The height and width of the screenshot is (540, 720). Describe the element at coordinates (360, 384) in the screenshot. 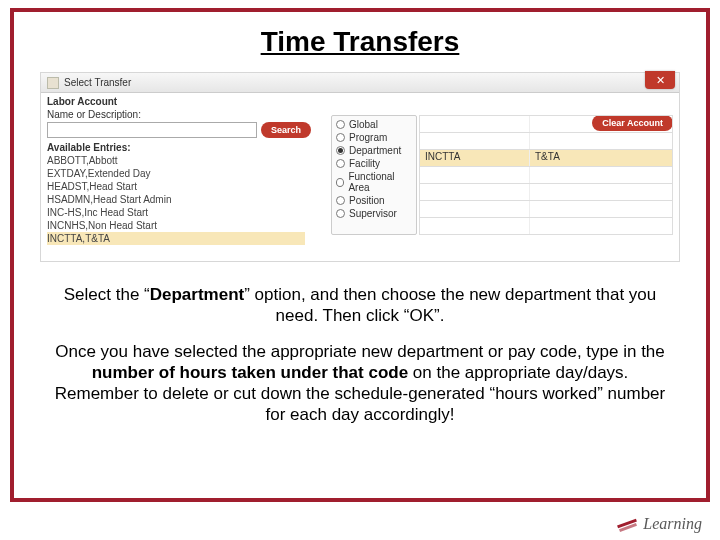

I see `instruction-paragraph: Once you have selected the appropriate n…` at that location.